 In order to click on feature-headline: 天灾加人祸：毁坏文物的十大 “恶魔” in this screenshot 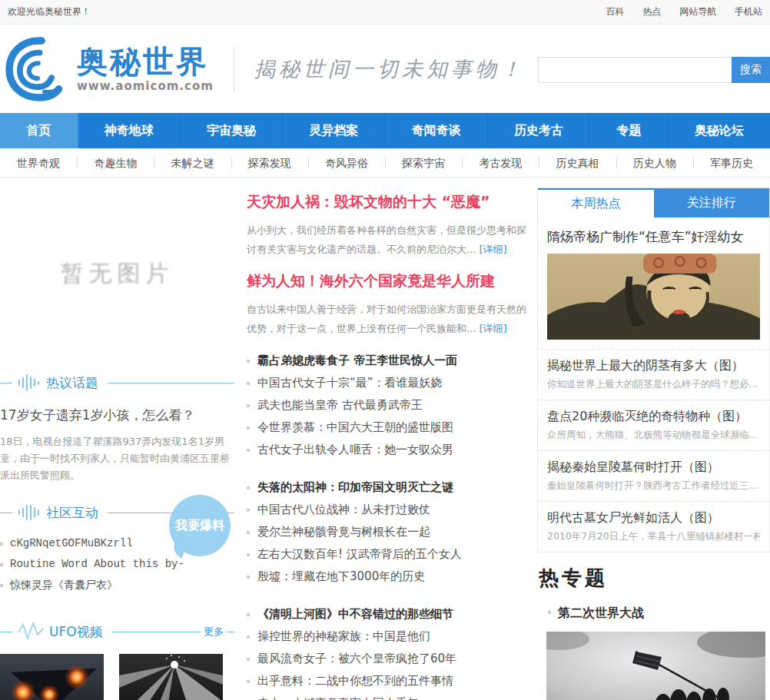, I will do `click(387, 202)`.